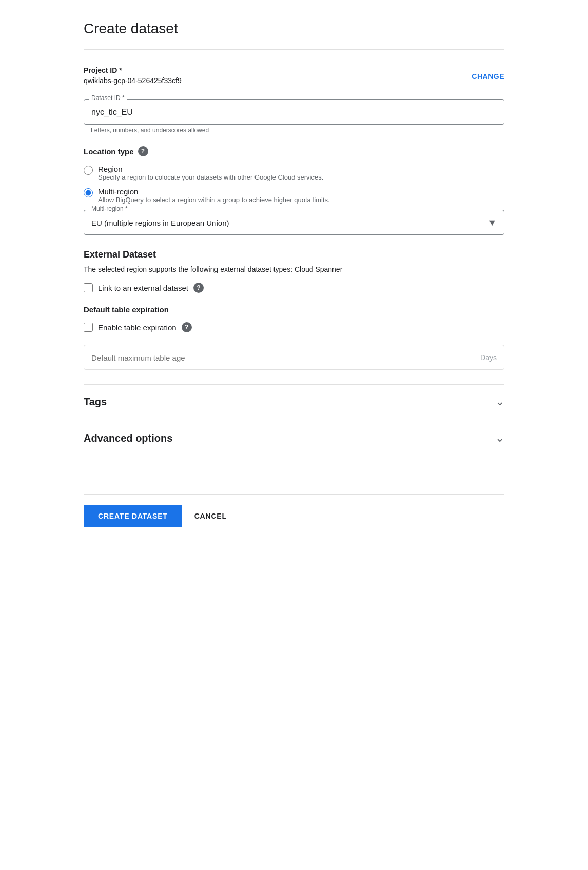  Describe the element at coordinates (210, 516) in the screenshot. I see `cancel-button: CANCEL` at that location.